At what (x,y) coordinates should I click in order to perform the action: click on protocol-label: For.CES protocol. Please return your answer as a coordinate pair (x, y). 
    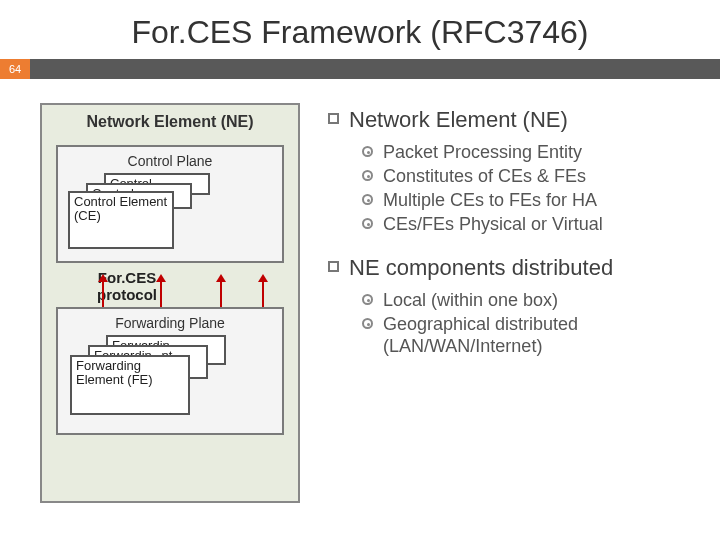
    Looking at the image, I should click on (127, 286).